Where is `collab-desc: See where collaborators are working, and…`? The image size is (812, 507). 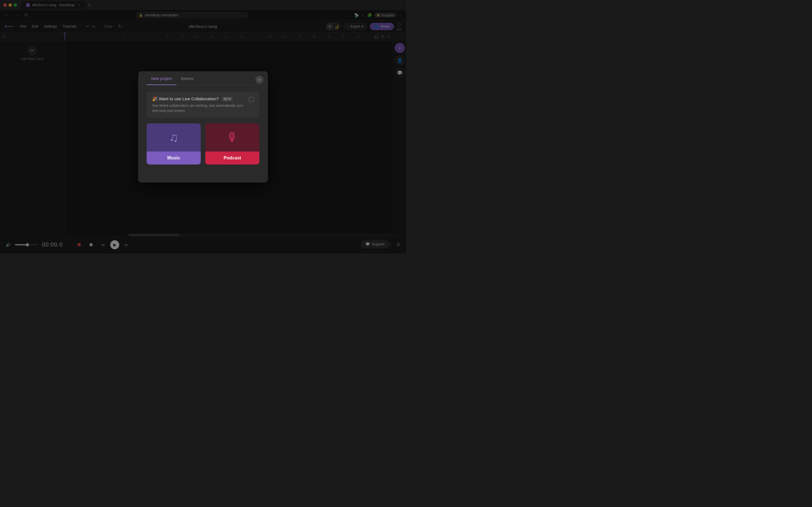
collab-desc: See where collaborators are working, and… is located at coordinates (198, 108).